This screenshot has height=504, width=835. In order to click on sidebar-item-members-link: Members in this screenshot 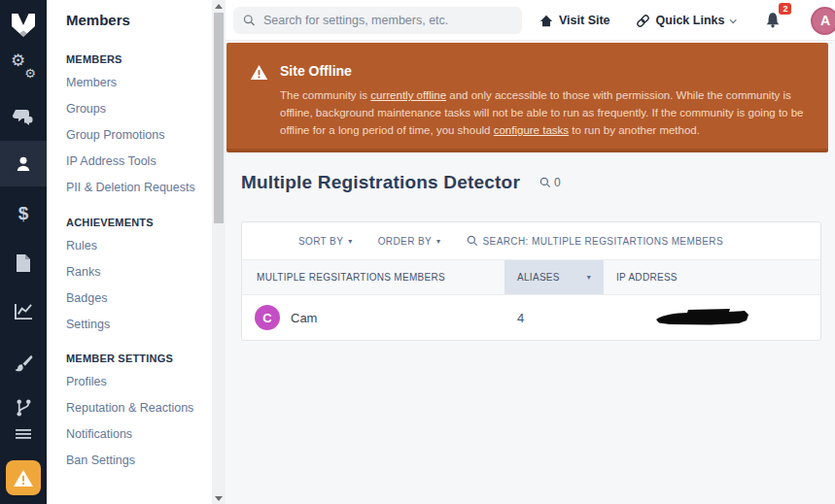, I will do `click(135, 84)`.